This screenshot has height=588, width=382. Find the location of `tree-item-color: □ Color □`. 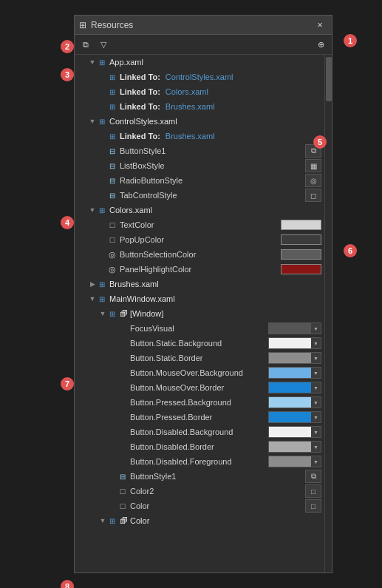

tree-item-color: □ Color □ is located at coordinates (199, 506).